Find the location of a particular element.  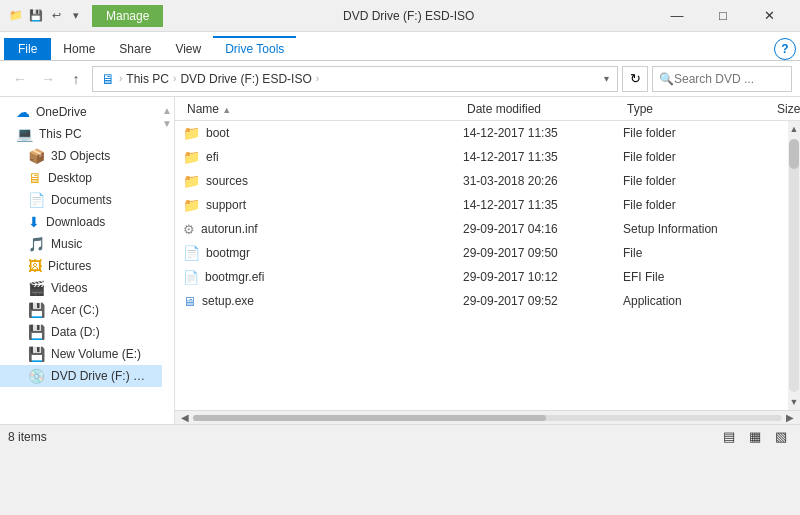

address-dropdown: ▾ is located at coordinates (606, 78).